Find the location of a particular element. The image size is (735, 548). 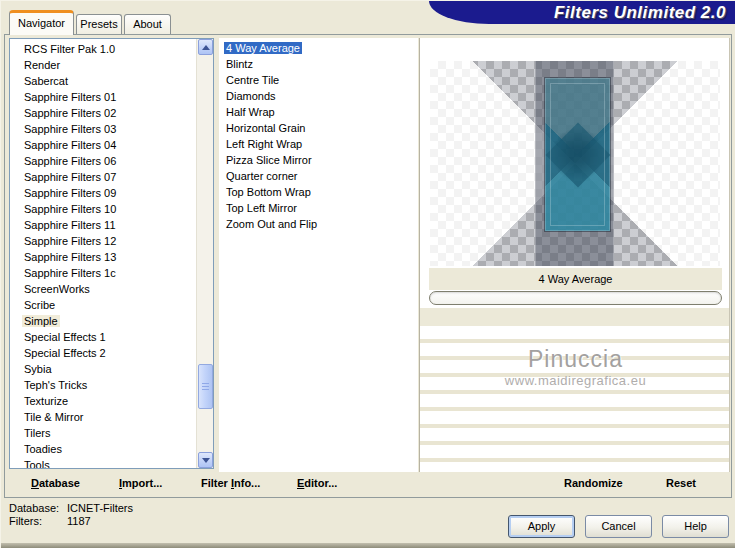

list-item: 4 Way Average is located at coordinates (318, 48).